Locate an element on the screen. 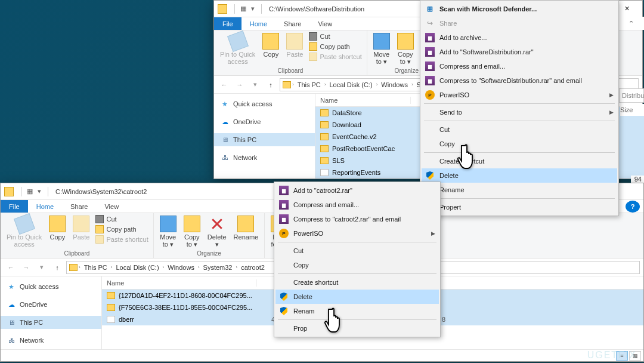 This screenshot has width=644, height=363. ctx-properties: Propert is located at coordinates (519, 207).